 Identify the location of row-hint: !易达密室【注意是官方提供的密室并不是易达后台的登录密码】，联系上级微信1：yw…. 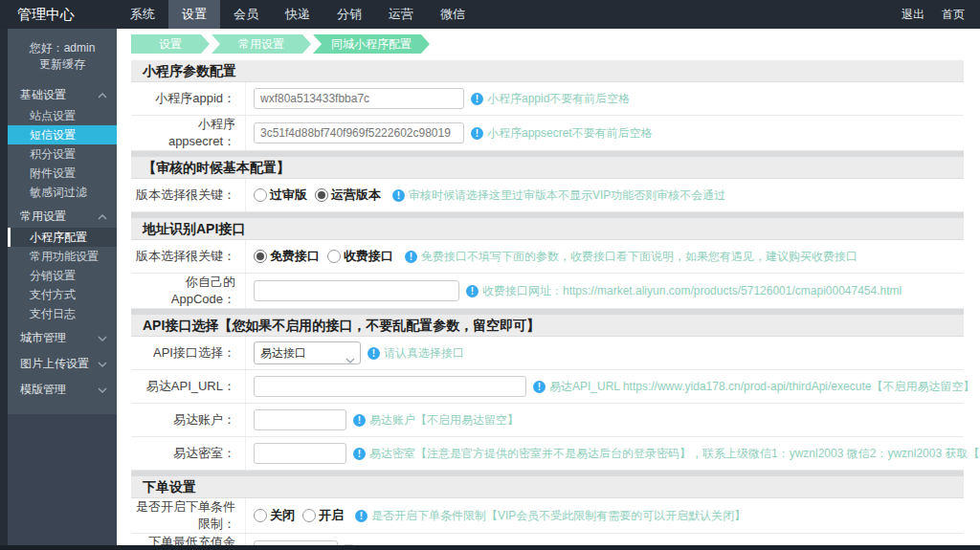
(666, 453).